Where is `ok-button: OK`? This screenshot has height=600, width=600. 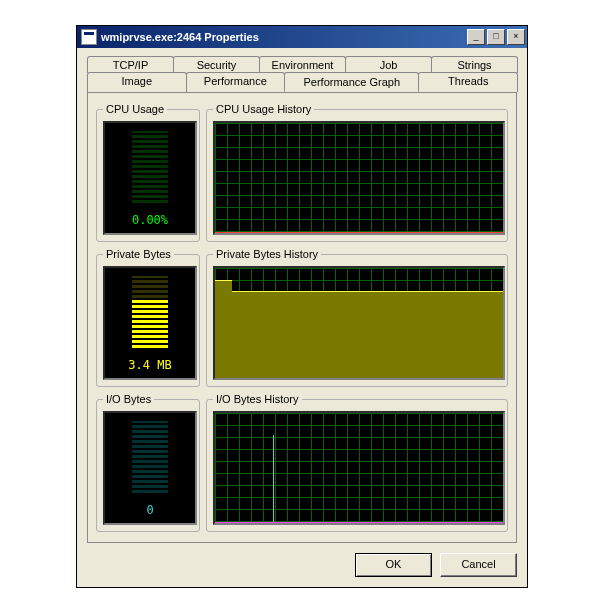
ok-button: OK is located at coordinates (394, 565).